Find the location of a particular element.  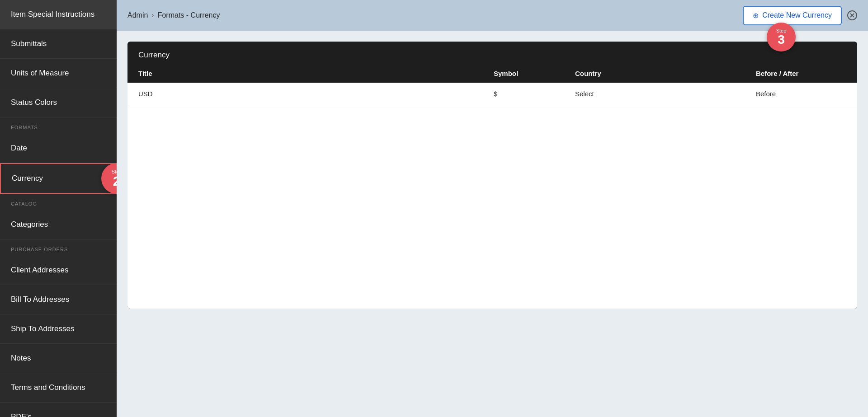

sidebar-item-pdfs: PDF's is located at coordinates (58, 410).